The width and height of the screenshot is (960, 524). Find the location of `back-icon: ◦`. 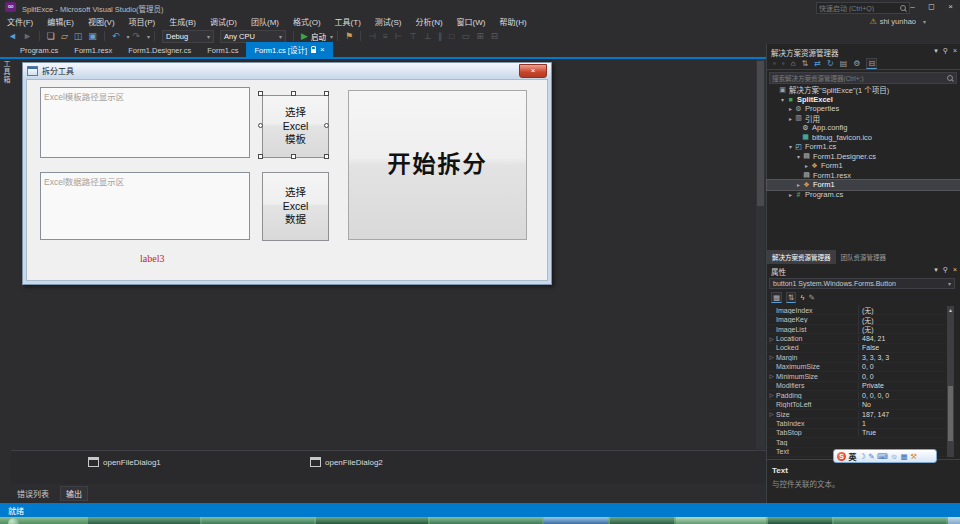

back-icon: ◦ is located at coordinates (774, 64).